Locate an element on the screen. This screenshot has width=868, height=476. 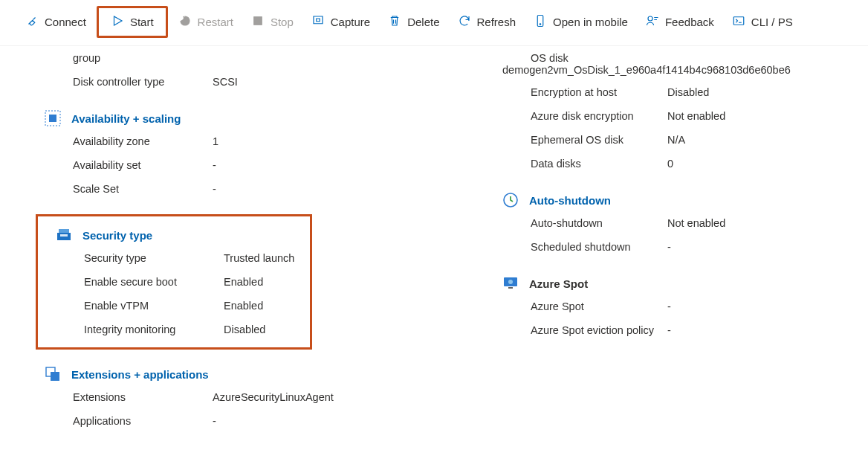
scale-set-label: Scale Set is located at coordinates (143, 189).